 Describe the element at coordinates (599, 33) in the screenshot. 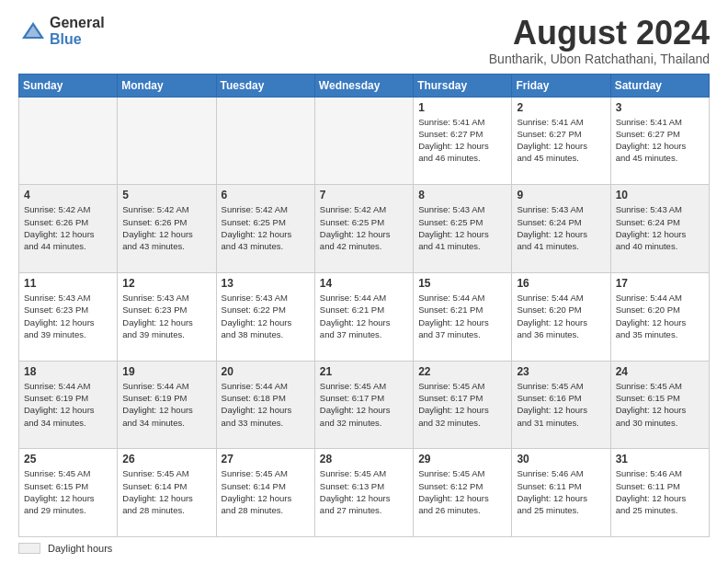

I see `month-year: August 2024` at that location.